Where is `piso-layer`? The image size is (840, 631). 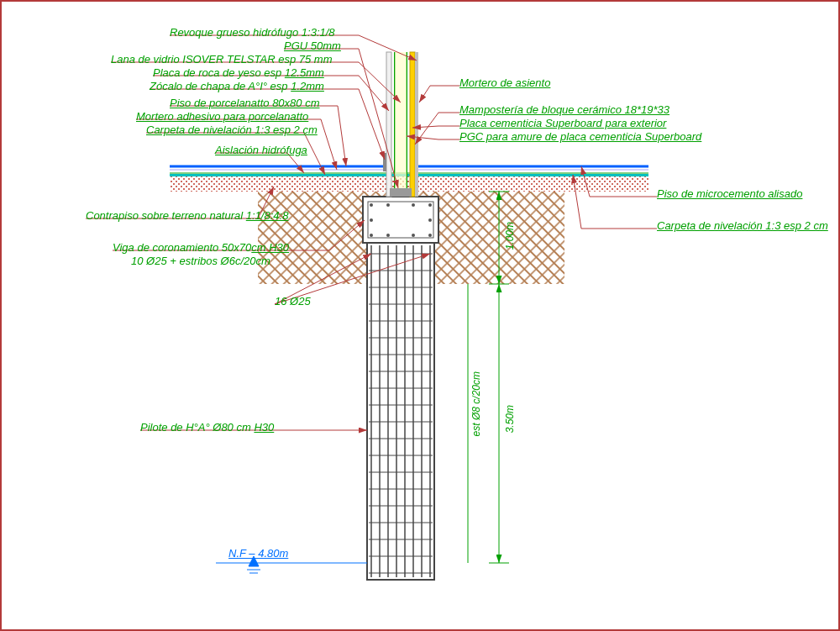
piso-layer is located at coordinates (409, 168).